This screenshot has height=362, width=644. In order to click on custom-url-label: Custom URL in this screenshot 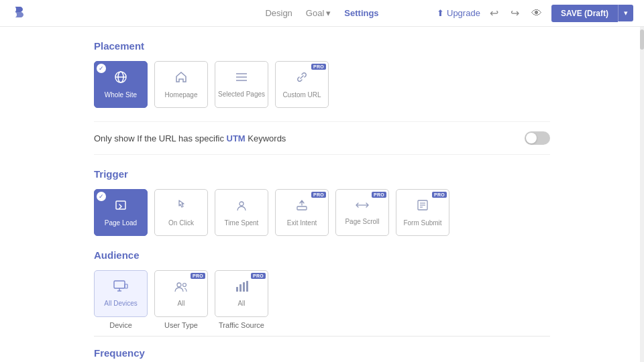, I will do `click(302, 95)`.